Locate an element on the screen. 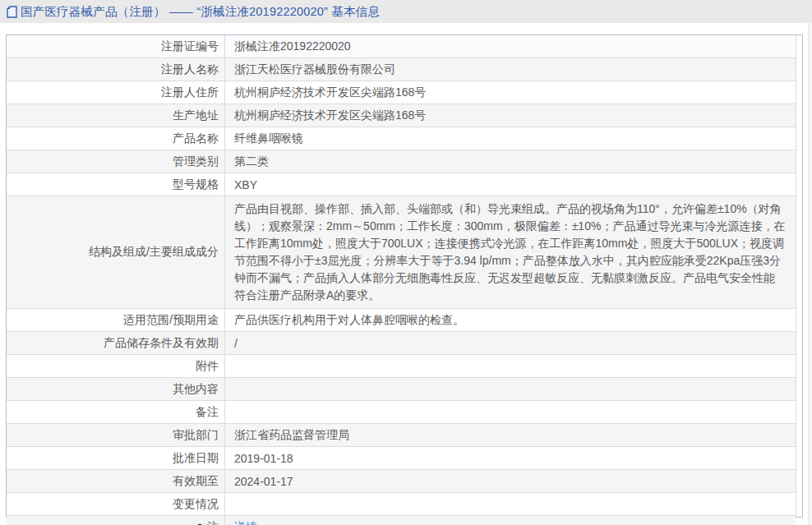 Image resolution: width=812 pixels, height=525 pixels. table-row-intended-use: 适用范围/预期用途 产品供医疗机构用于对人体鼻腔咽喉的检查。 is located at coordinates (401, 320).